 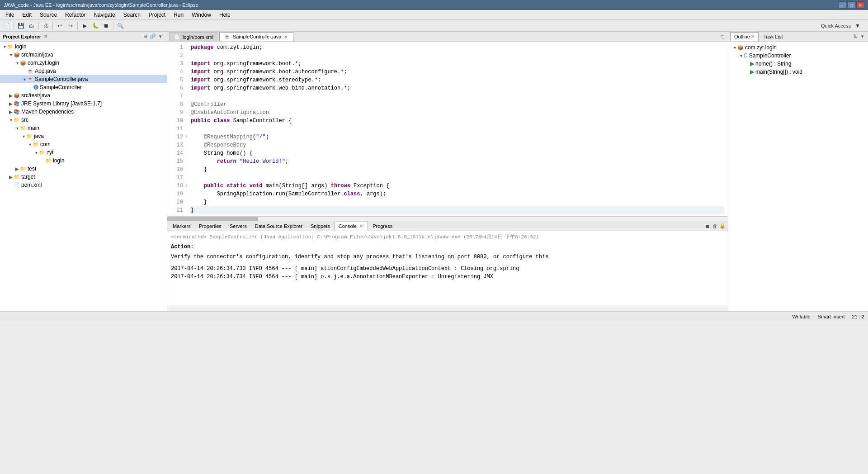 I want to click on tab-outline: Outline ✕, so click(x=744, y=37).